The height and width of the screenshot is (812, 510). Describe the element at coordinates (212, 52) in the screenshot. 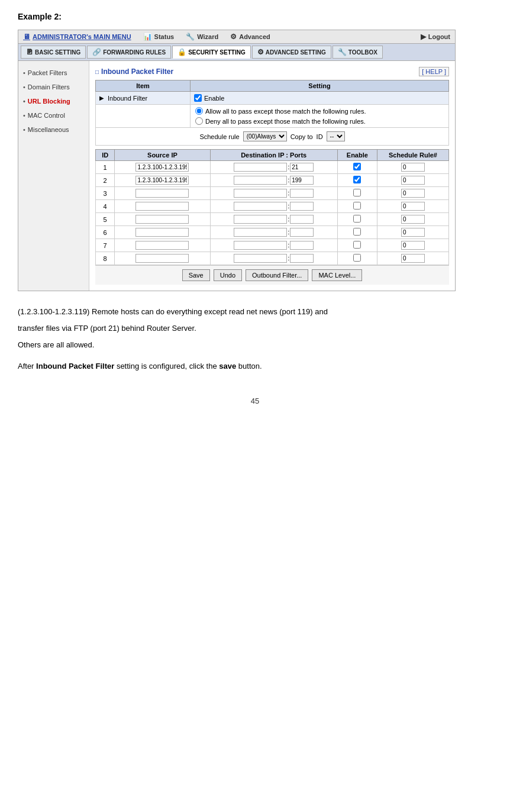

I see `tab-security-setting: 🔒 SECURITY SETTING` at that location.